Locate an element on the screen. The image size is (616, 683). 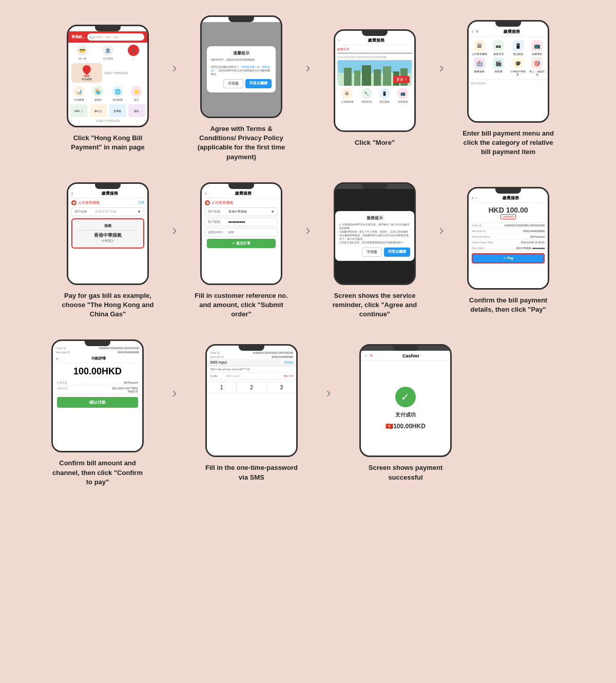
step7-container: 服務提示 a. 您通過您的APP支付交易充值，我們會在三個工作日內處理您的繳費。… is located at coordinates (375, 251).